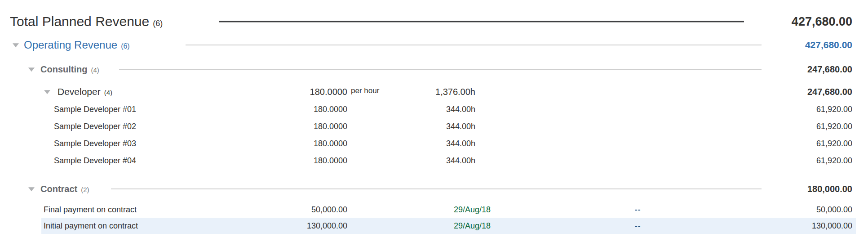  I want to click on row-highlight, so click(448, 226).